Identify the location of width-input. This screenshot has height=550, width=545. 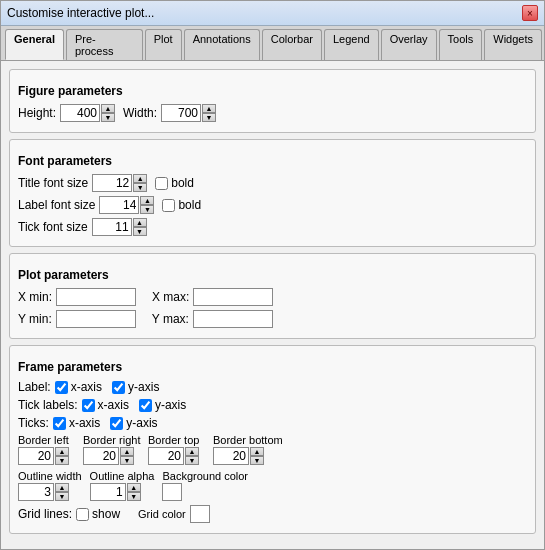
(181, 113).